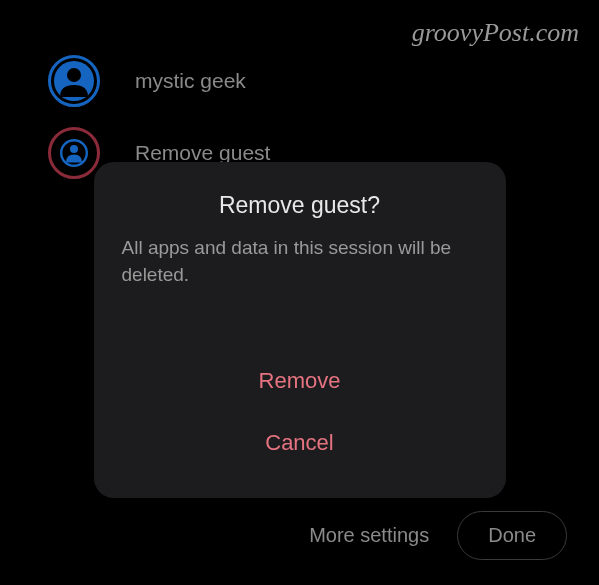 Image resolution: width=599 pixels, height=585 pixels. What do you see at coordinates (74, 81) in the screenshot?
I see `user-avatar-icon` at bounding box center [74, 81].